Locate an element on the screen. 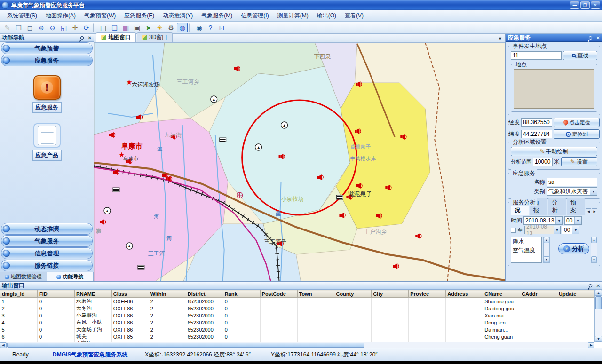 This screenshot has height=364, width=602. menu-item: 测量计算(M) is located at coordinates (293, 16).